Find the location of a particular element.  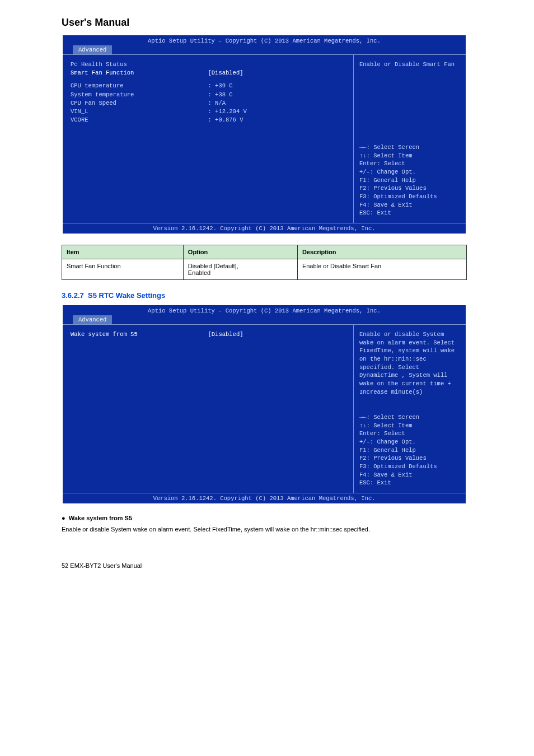

section-heading: 3.6.2.7 S5 RTC Wake Settings is located at coordinates (264, 296).